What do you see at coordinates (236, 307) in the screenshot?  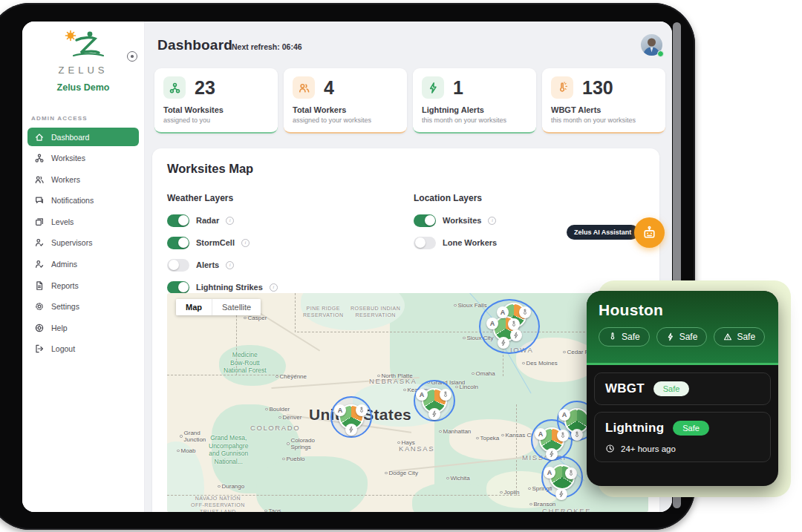 I see `map-control-satellite: Satellite` at bounding box center [236, 307].